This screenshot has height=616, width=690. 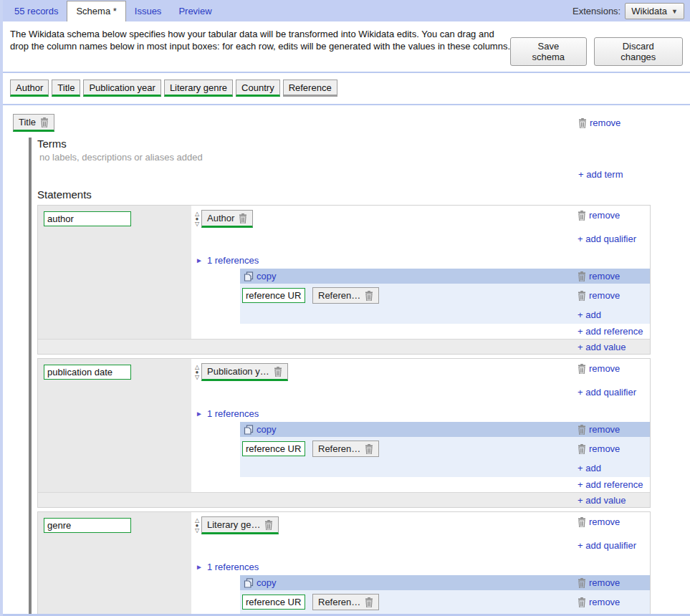 I want to click on remove-item-link: remove, so click(x=605, y=123).